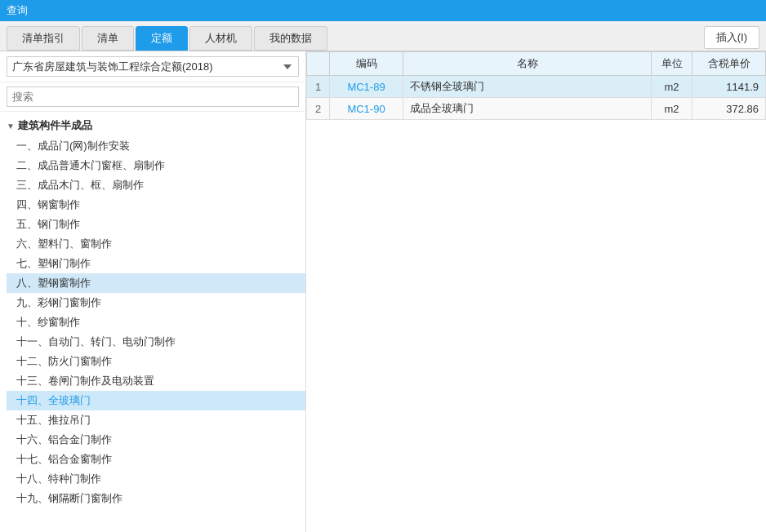 This screenshot has width=766, height=532. I want to click on tree-item-16: 十七、铝合金窗制作, so click(156, 459).